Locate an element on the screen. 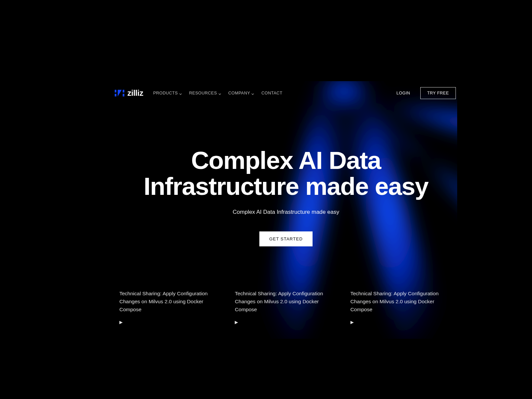 The height and width of the screenshot is (399, 532). login-link: LOGIN is located at coordinates (403, 93).